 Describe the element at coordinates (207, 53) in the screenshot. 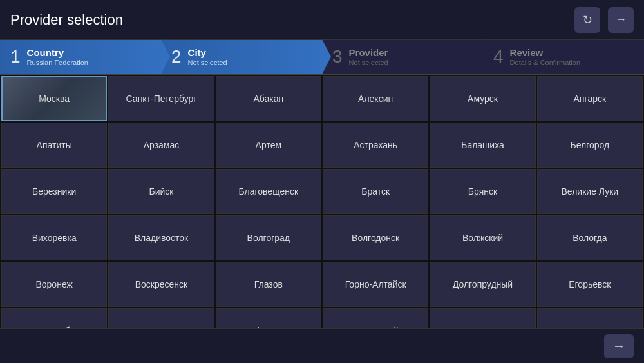

I see `step2-title: City` at that location.